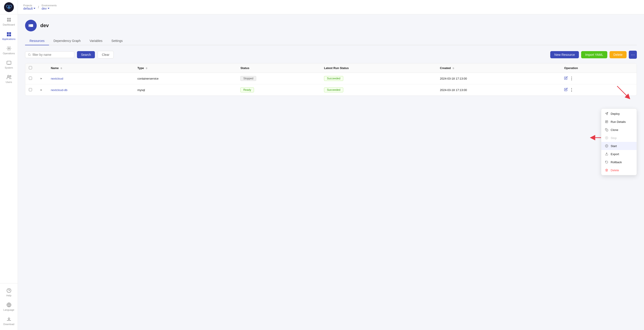  What do you see at coordinates (30, 68) in the screenshot?
I see `select-all-checkbox` at bounding box center [30, 68].